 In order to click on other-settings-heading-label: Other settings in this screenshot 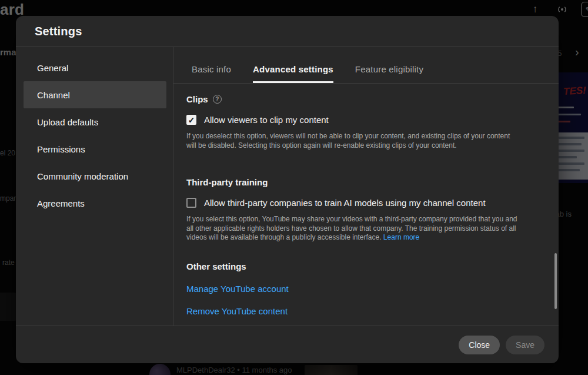, I will do `click(216, 266)`.